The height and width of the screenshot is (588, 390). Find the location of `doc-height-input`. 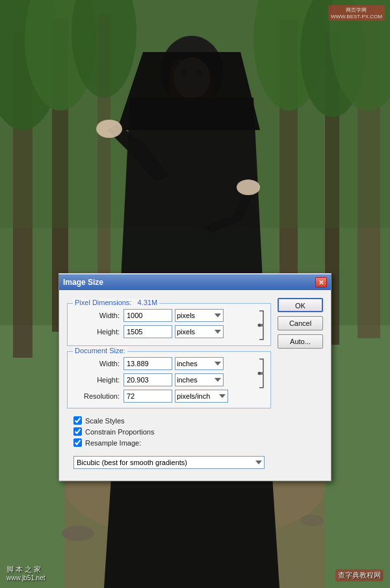

doc-height-input is located at coordinates (148, 380).